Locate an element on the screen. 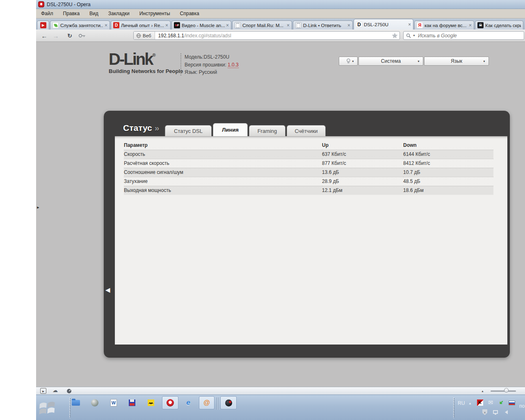 This screenshot has height=420, width=525. tab-status-dsl: Статус DSL is located at coordinates (188, 130).